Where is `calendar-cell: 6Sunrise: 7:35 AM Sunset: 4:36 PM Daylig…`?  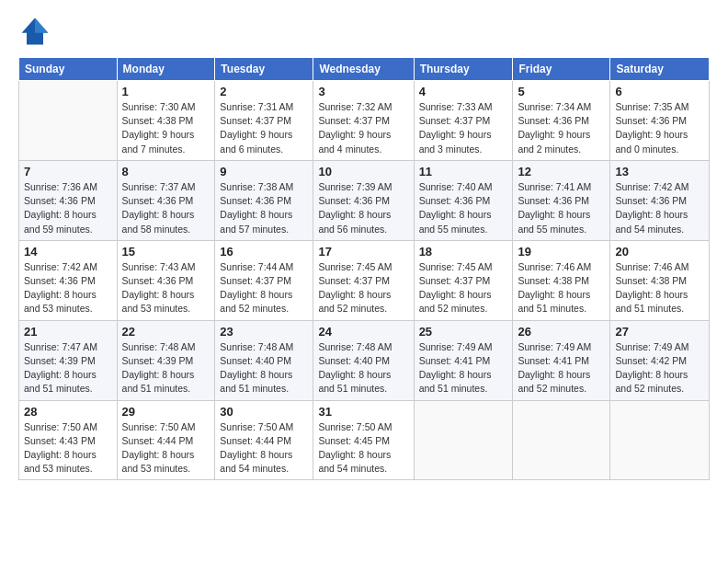 calendar-cell: 6Sunrise: 7:35 AM Sunset: 4:36 PM Daylig… is located at coordinates (660, 121).